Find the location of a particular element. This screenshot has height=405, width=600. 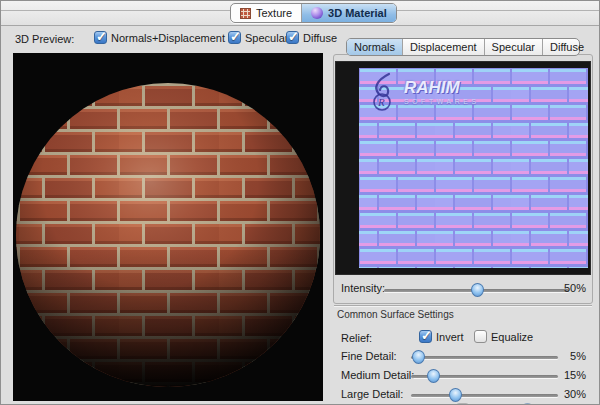

tab-texture: Texture is located at coordinates (266, 13).